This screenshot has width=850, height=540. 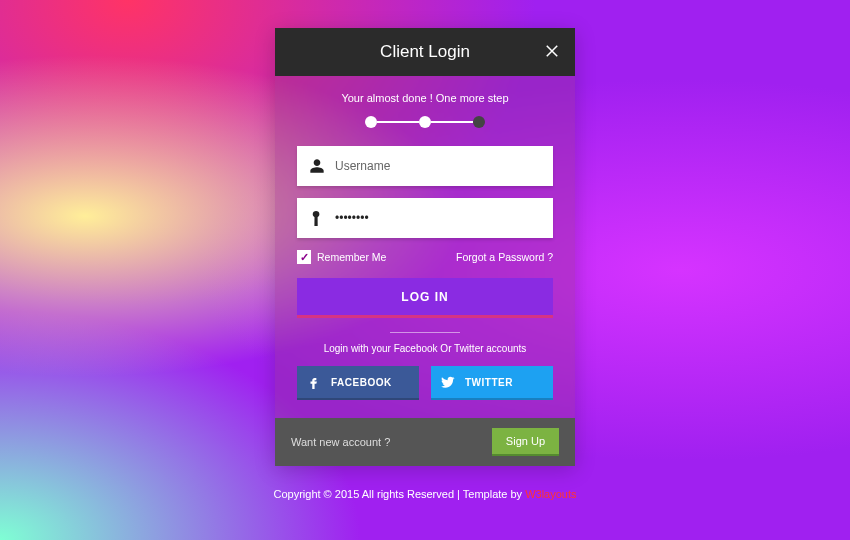 What do you see at coordinates (342, 257) in the screenshot?
I see `remember-checkbox: ✓ Remember Me` at bounding box center [342, 257].